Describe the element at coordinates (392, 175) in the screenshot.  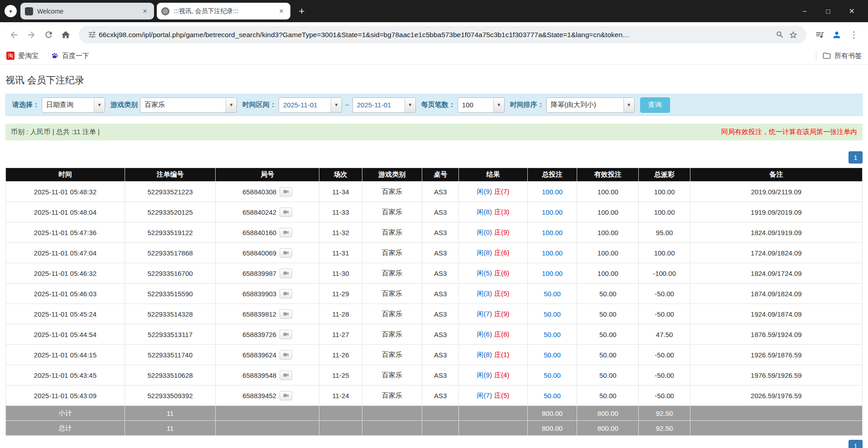
I see `col-game-type: 游戏类别` at that location.